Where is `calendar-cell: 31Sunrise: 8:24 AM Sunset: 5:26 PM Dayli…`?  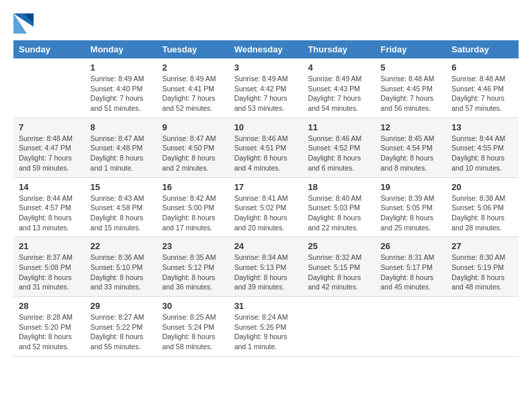 calendar-cell: 31Sunrise: 8:24 AM Sunset: 5:26 PM Dayli… is located at coordinates (266, 326).